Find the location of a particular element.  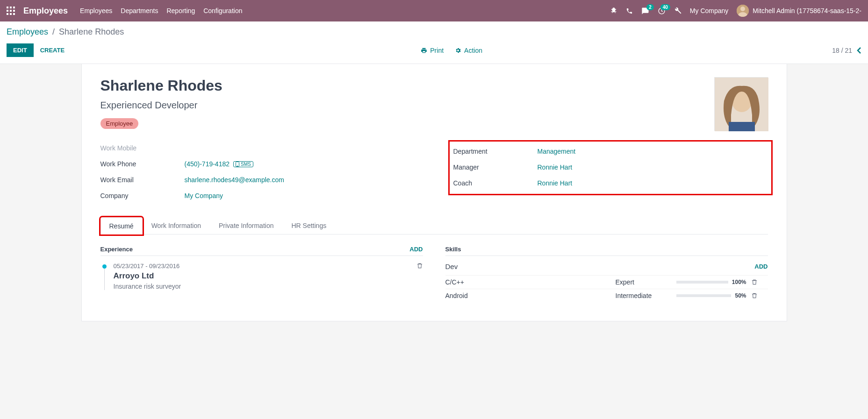

nav-reporting: Reporting is located at coordinates (180, 11).